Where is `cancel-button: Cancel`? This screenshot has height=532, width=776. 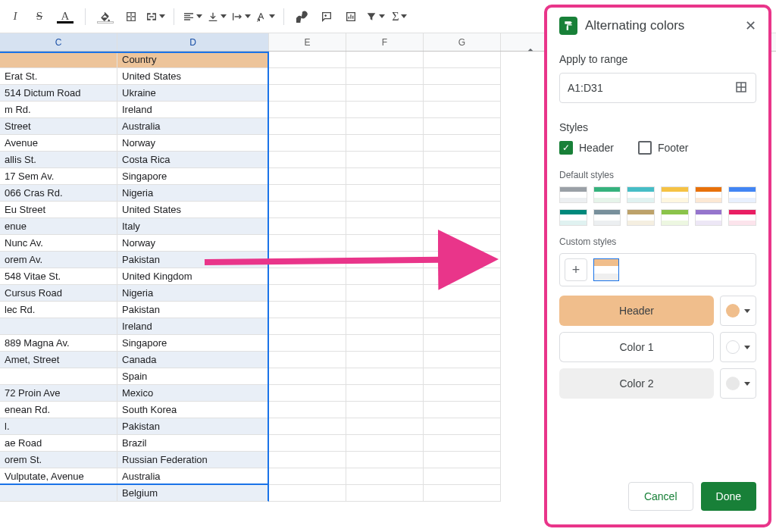
cancel-button: Cancel is located at coordinates (661, 496).